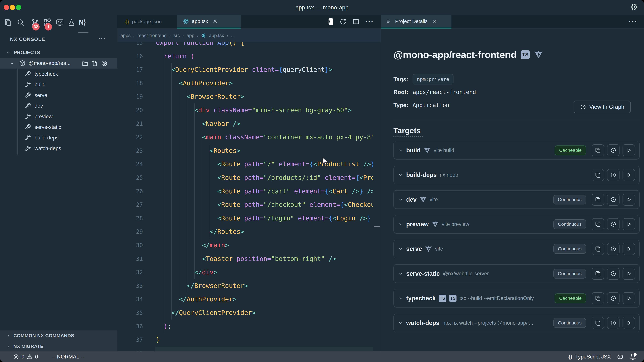 The image size is (644, 362). What do you see at coordinates (590, 357) in the screenshot?
I see `language-mode: {} TypeScript JSX` at bounding box center [590, 357].